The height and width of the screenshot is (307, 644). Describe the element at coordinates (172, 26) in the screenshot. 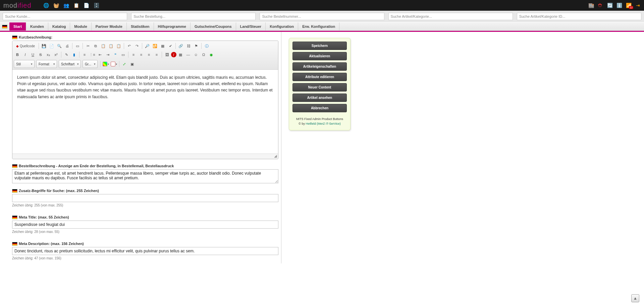

I see `tab-tools: Hilfsprogramme` at that location.